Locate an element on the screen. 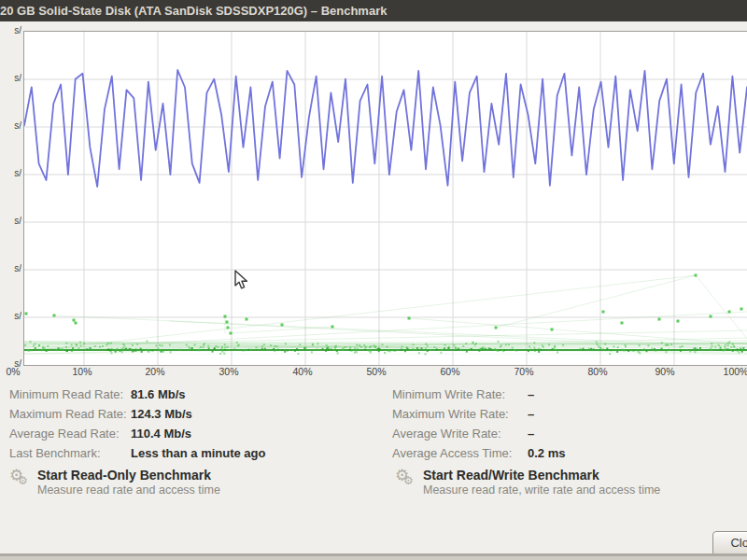 The height and width of the screenshot is (560, 747). x-tick-label: 80% is located at coordinates (598, 371).